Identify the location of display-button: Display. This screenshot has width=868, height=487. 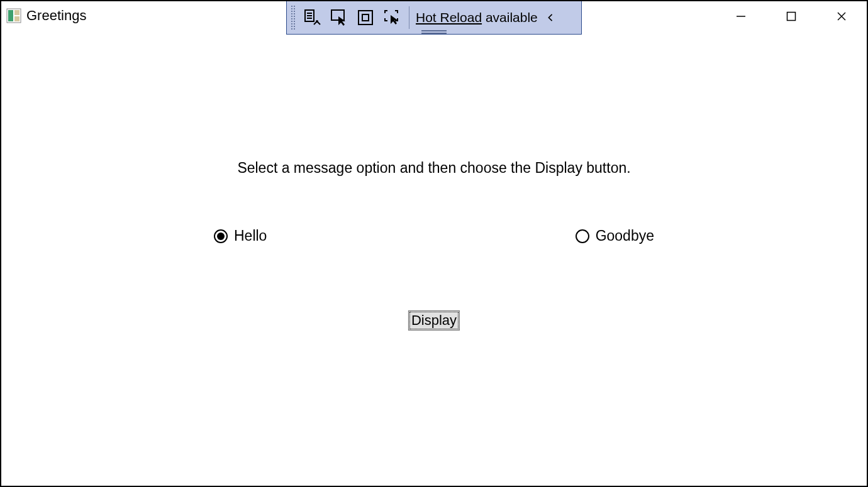
(434, 320).